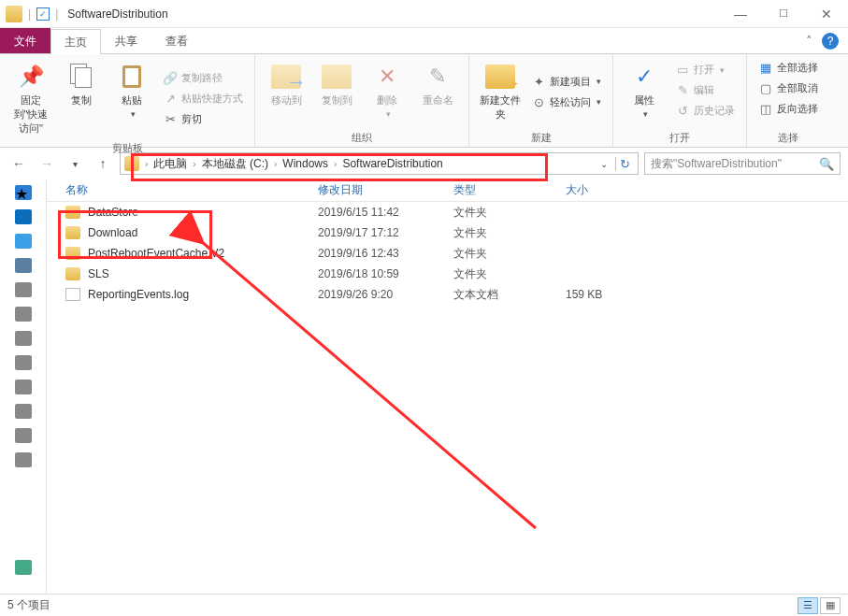 This screenshot has width=848, height=616. I want to click on rename-icon: ✎, so click(438, 77).